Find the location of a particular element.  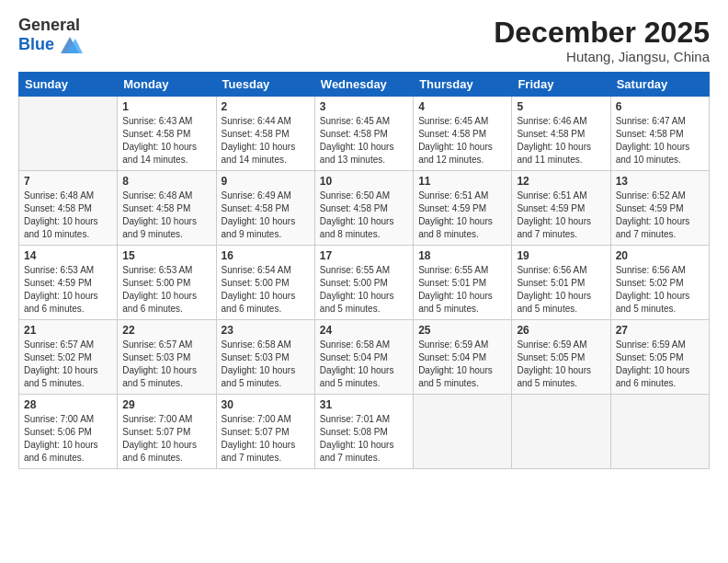

day-info: Sunrise: 6:47 AM Sunset: 4:58 PM Dayligh… is located at coordinates (660, 141).